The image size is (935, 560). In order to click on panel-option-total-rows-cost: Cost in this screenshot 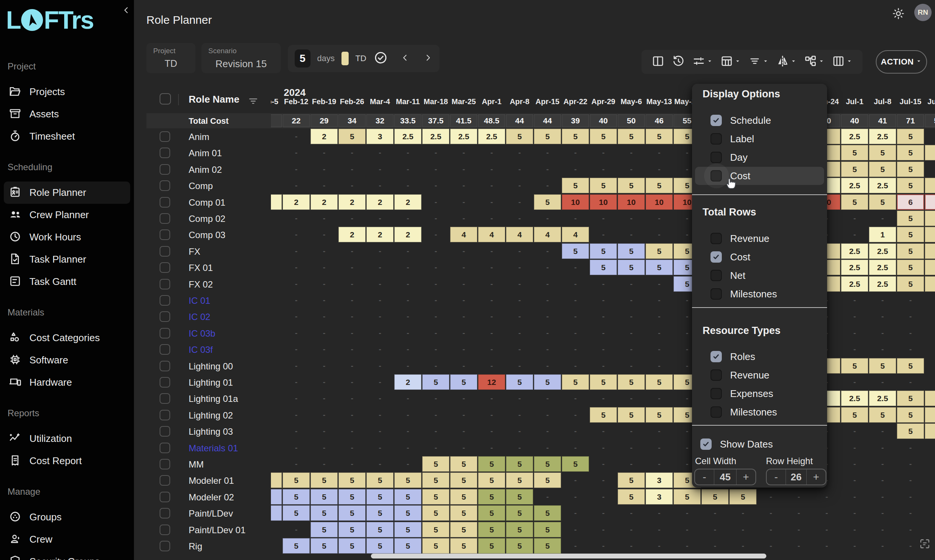, I will do `click(760, 257)`.